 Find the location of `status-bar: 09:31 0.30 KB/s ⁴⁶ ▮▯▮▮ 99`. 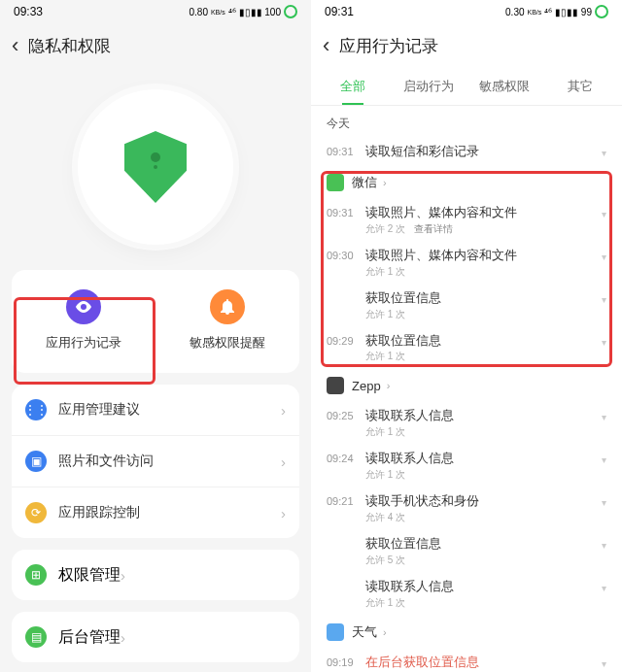

status-bar: 09:31 0.30 KB/s ⁴⁶ ▮▯▮▮ 99 is located at coordinates (466, 12).